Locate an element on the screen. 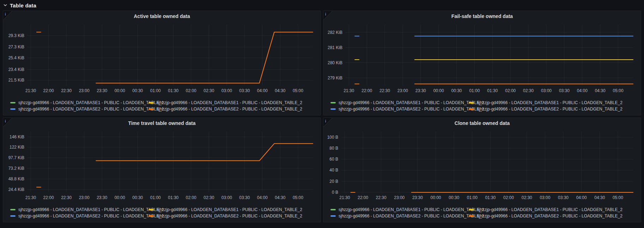 The width and height of the screenshot is (644, 228). y-tick-label: 73.2 KiB is located at coordinates (16, 168).